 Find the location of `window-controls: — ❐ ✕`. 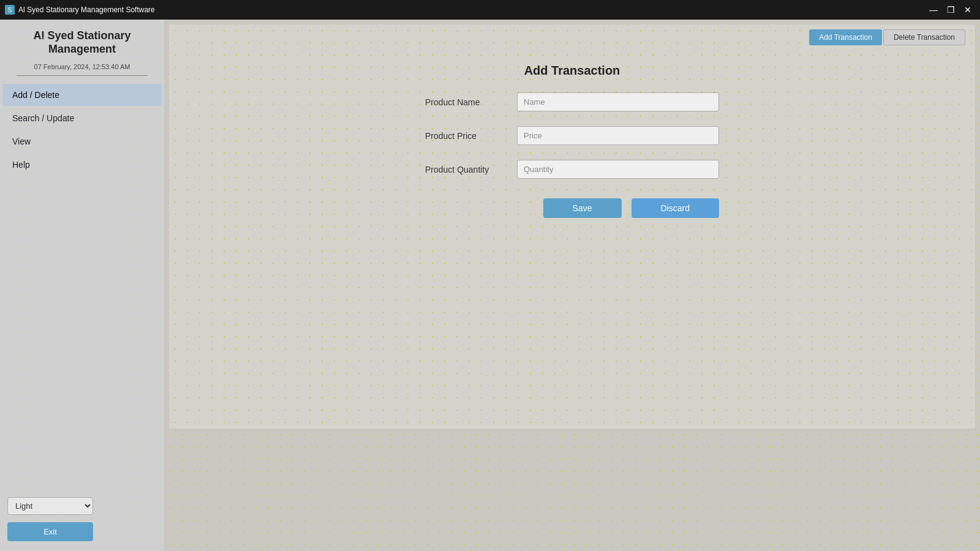

window-controls: — ❐ ✕ is located at coordinates (951, 10).